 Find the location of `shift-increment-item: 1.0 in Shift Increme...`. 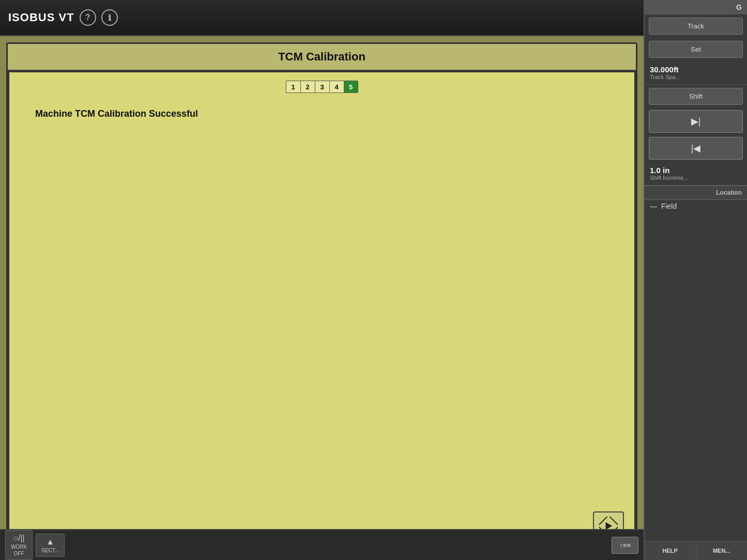

shift-increment-item: 1.0 in Shift Increme... is located at coordinates (696, 174).